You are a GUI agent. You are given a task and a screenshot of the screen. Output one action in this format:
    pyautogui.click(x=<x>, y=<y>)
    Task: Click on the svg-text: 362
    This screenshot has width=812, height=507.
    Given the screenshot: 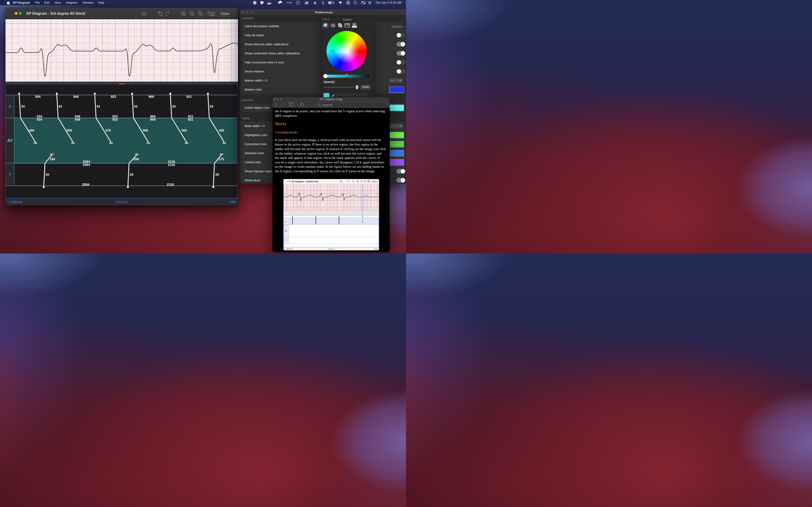 What is the action you would take?
    pyautogui.click(x=184, y=130)
    